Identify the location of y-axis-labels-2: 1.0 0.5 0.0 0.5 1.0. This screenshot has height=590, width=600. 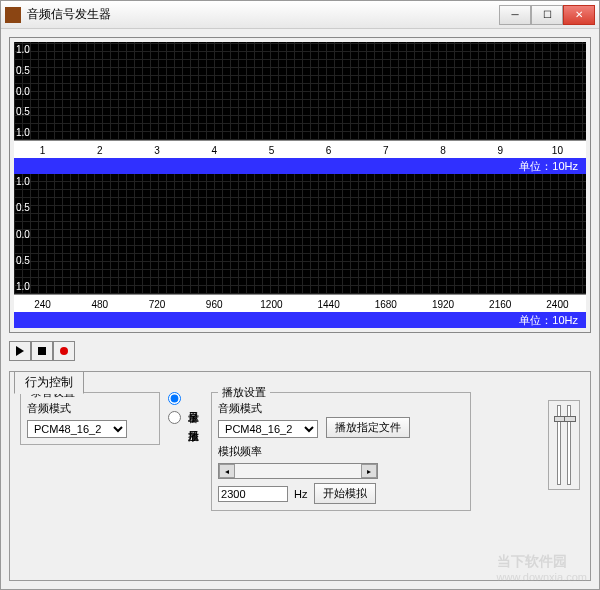
(23, 234).